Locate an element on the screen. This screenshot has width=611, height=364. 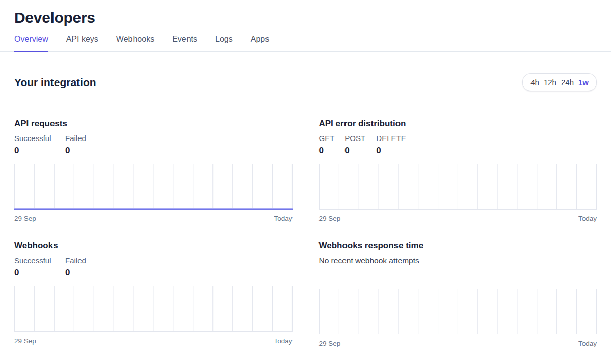
metrics: GET 0 POST 0 DELETE 0 is located at coordinates (458, 146).